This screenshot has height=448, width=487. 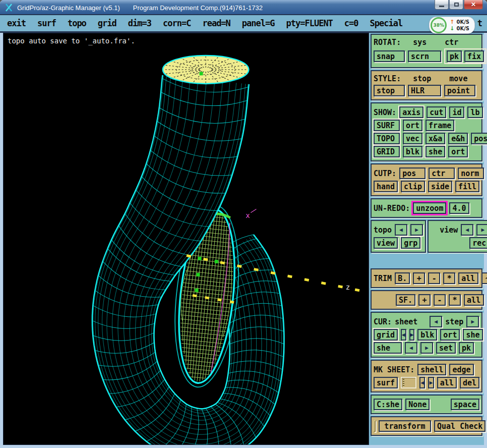 What do you see at coordinates (466, 348) in the screenshot?
I see `cur-pk-button: pk` at bounding box center [466, 348].